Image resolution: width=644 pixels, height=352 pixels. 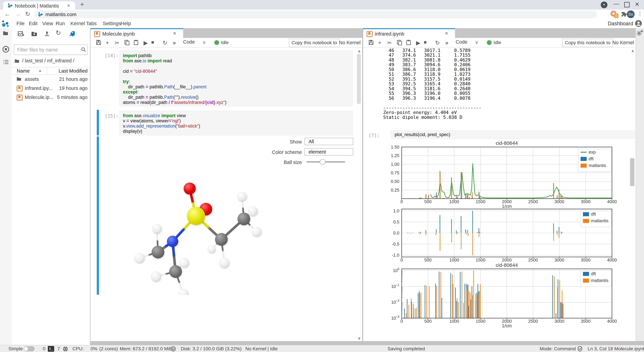 What do you see at coordinates (91, 23) in the screenshot?
I see `menu-item-tabs: Tabs` at bounding box center [91, 23].